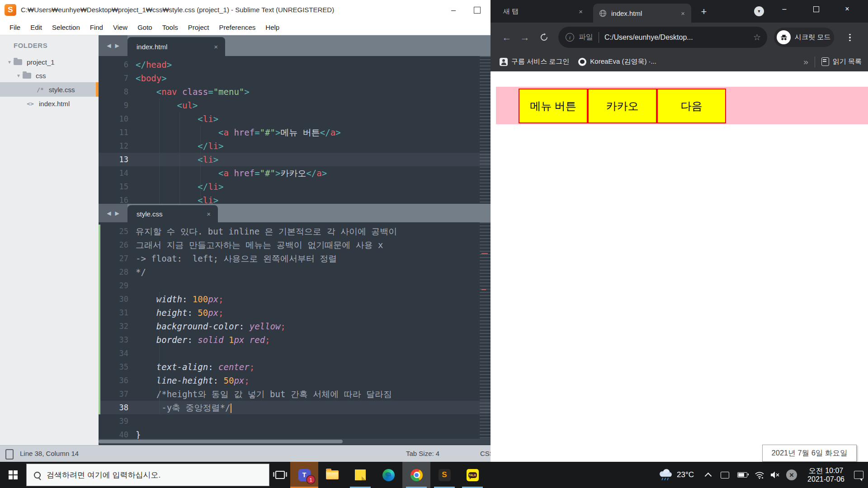 The width and height of the screenshot is (868, 488). Describe the element at coordinates (618, 61) in the screenshot. I see `bookmark-github: KoreaEva (김영욱) ·...` at that location.